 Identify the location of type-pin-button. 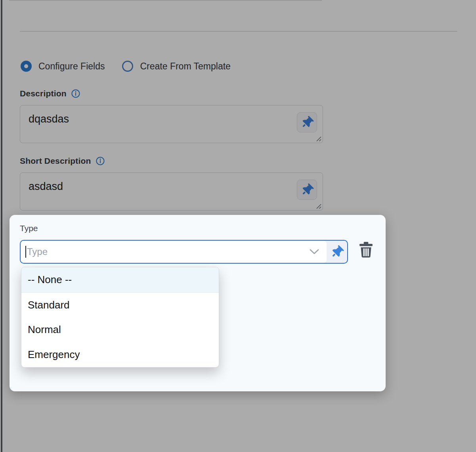
(337, 252).